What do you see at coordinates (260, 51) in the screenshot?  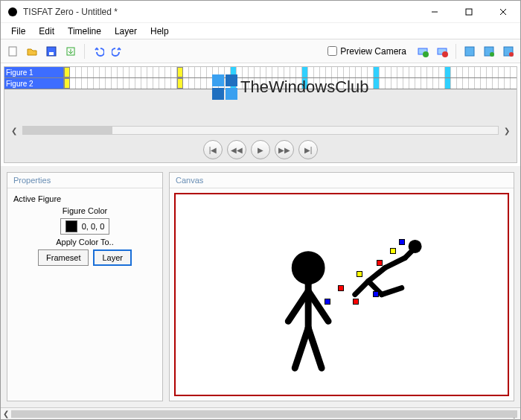 I see `toolbar: Preview Camera` at bounding box center [260, 51].